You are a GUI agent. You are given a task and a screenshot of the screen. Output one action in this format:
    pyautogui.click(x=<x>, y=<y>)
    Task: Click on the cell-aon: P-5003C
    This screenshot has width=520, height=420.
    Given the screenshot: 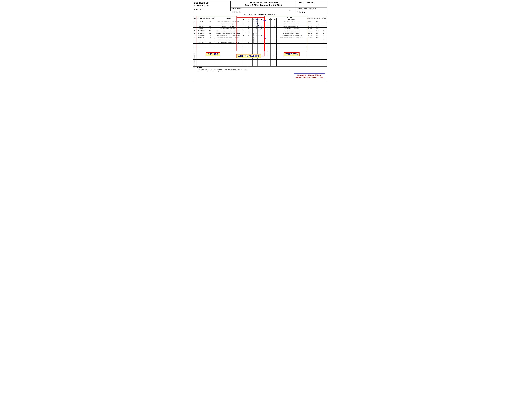 What is the action you would take?
    pyautogui.click(x=310, y=26)
    